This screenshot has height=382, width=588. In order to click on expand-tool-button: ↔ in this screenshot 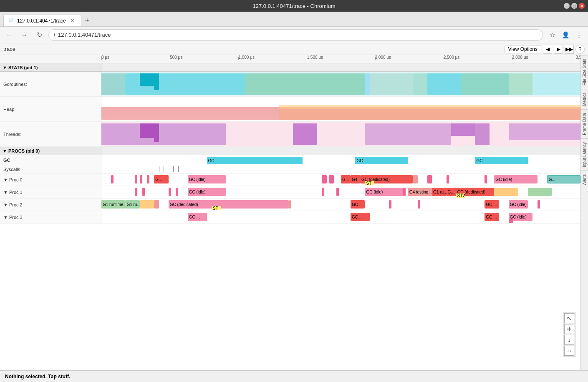, I will do `click(569, 351)`.